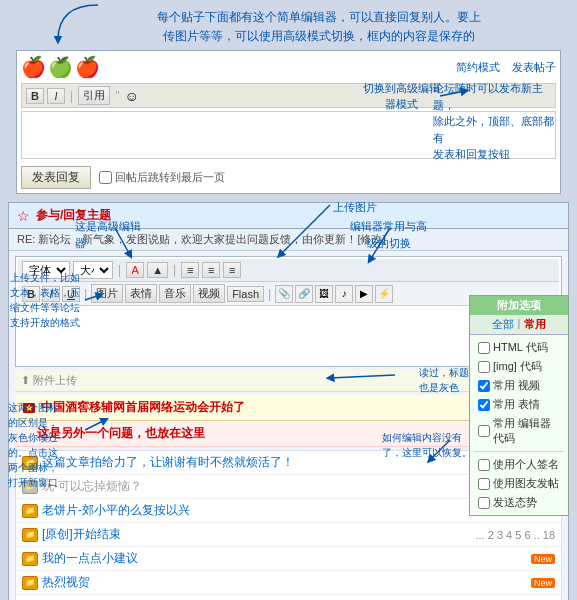 The width and height of the screenshot is (577, 600). I want to click on folder-icon-5: 📁, so click(30, 559).